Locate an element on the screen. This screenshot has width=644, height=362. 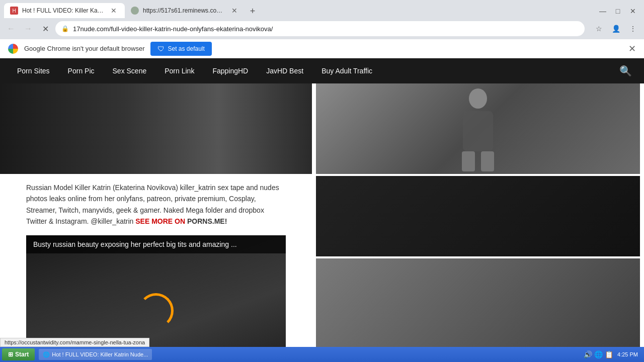
taskbar-items: 🌐 Hot ! FULL VIDEO: Killer Katrin Nude..… is located at coordinates (309, 354).